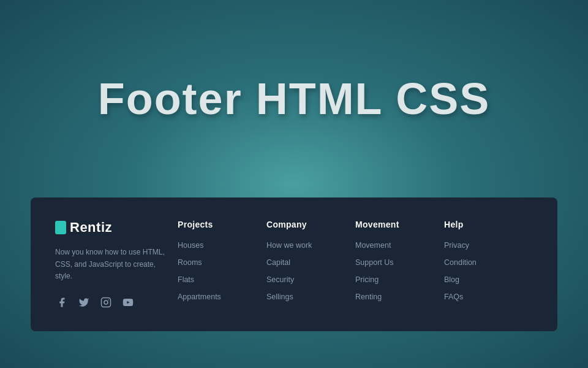 The width and height of the screenshot is (588, 368). I want to click on link-capital: Capital, so click(278, 263).